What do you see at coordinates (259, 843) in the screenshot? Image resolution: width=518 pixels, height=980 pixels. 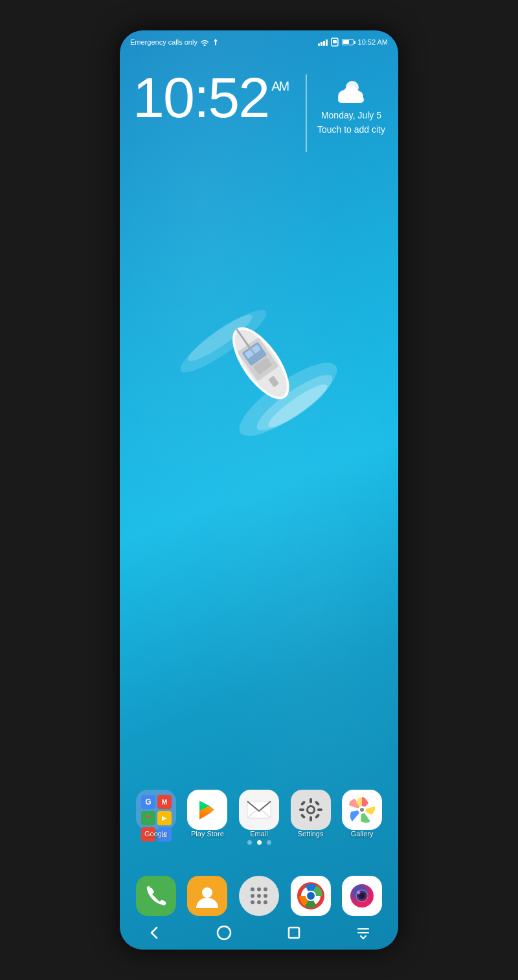 I see `page-dots` at bounding box center [259, 843].